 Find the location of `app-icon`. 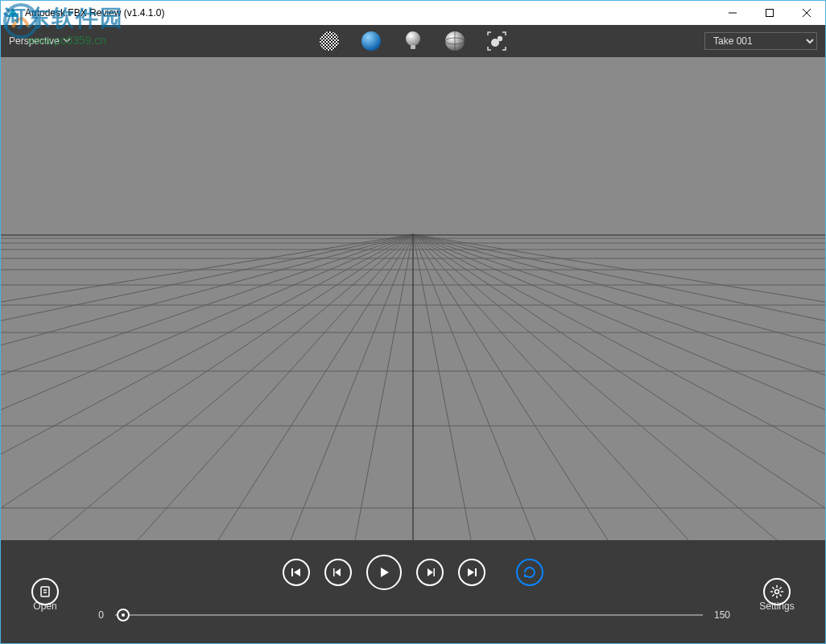

app-icon is located at coordinates (13, 13).